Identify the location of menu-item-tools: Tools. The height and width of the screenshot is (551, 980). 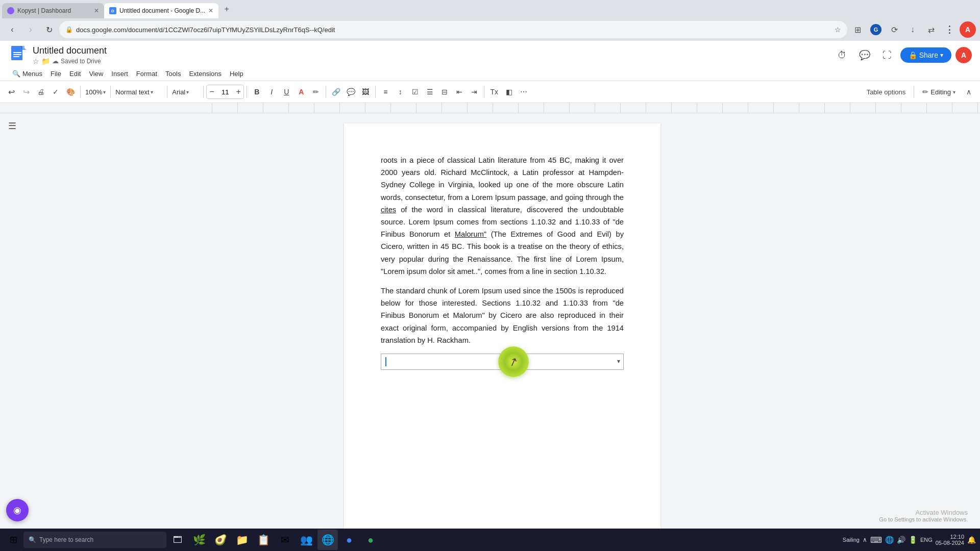
(173, 73).